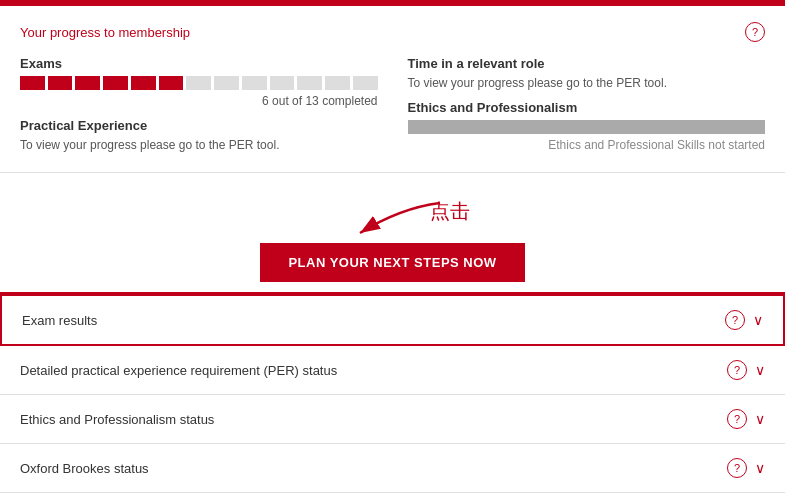 This screenshot has height=504, width=785. What do you see at coordinates (199, 145) in the screenshot?
I see `practical-sub: To view your progress please go to the P…` at bounding box center [199, 145].